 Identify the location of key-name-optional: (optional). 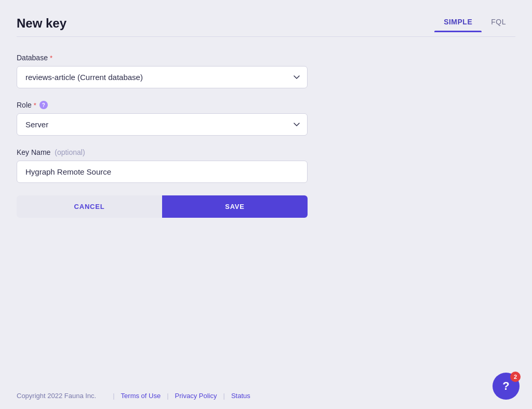
(69, 152).